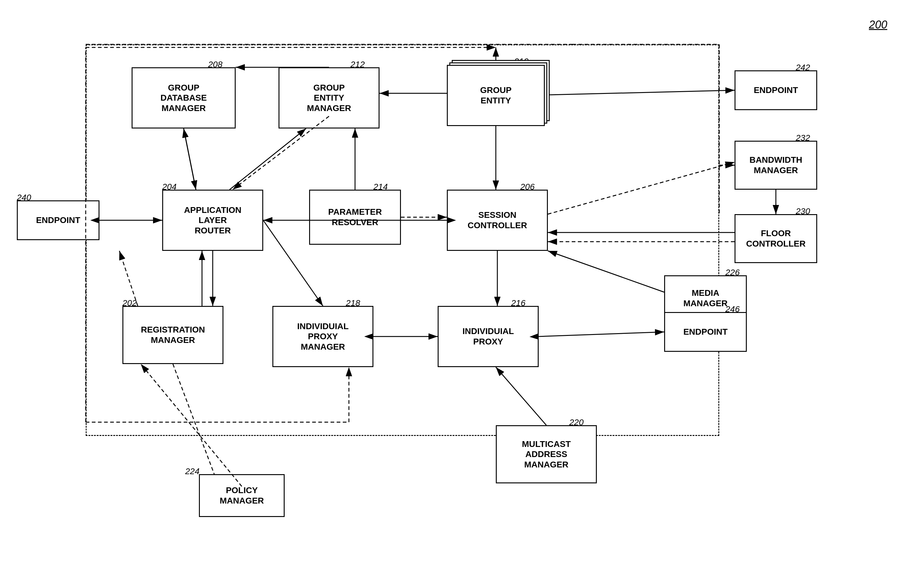 Image resolution: width=924 pixels, height=569 pixels. I want to click on group-db-ref: 208, so click(215, 65).